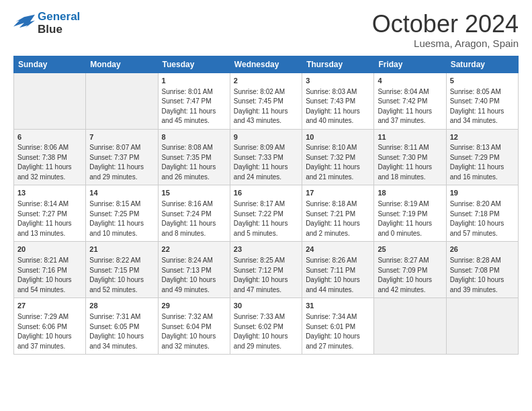 This screenshot has height=411, width=532. I want to click on sunset-text: Sunset: 7:29 PM, so click(475, 157).